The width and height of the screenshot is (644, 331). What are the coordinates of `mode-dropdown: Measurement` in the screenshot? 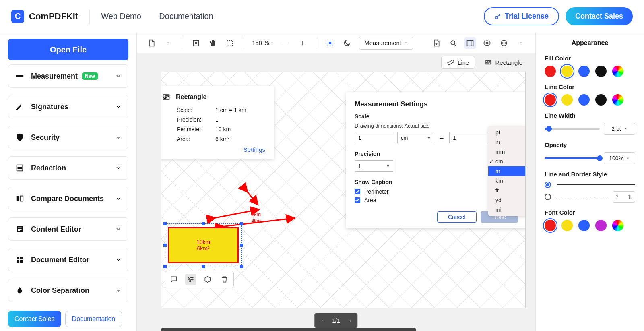 It's located at (386, 43).